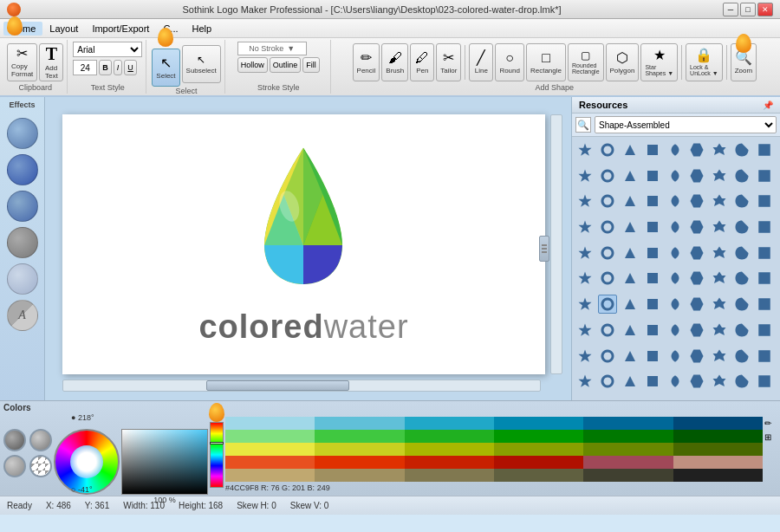 This screenshot has height=532, width=780. I want to click on hue-slider, so click(217, 455).